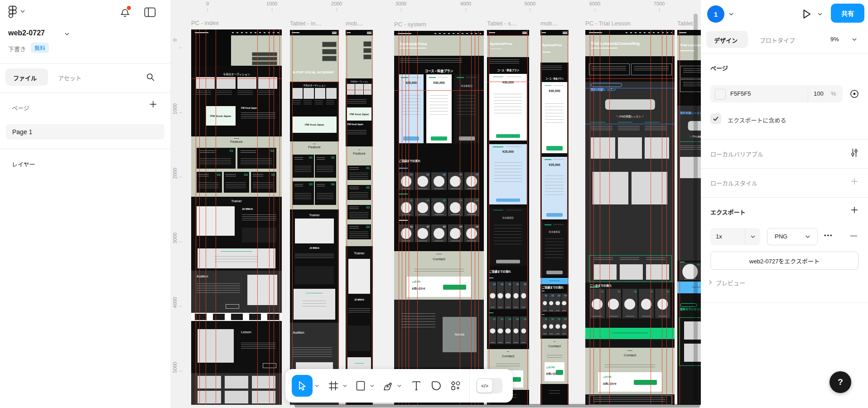 This screenshot has width=868, height=408. Describe the element at coordinates (757, 120) in the screenshot. I see `include-export-label: エクスポートに含める` at that location.